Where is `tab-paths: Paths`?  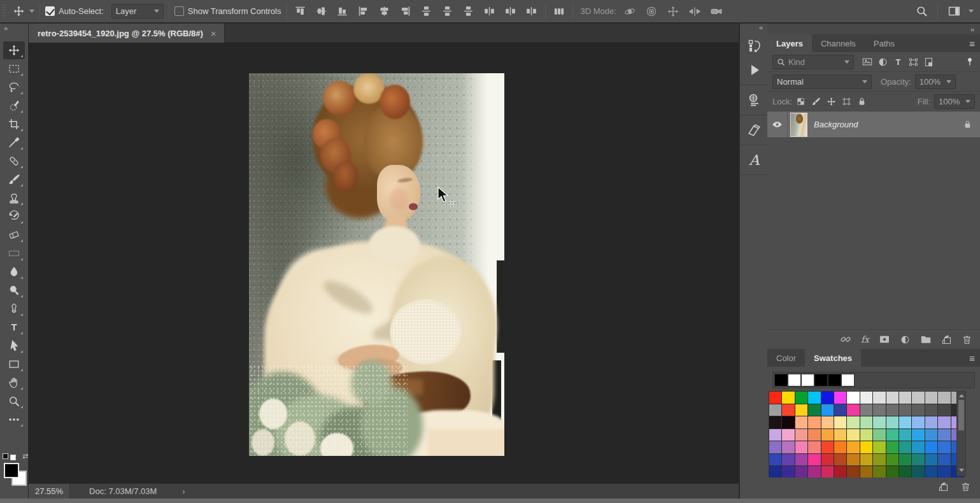
tab-paths: Paths is located at coordinates (884, 43).